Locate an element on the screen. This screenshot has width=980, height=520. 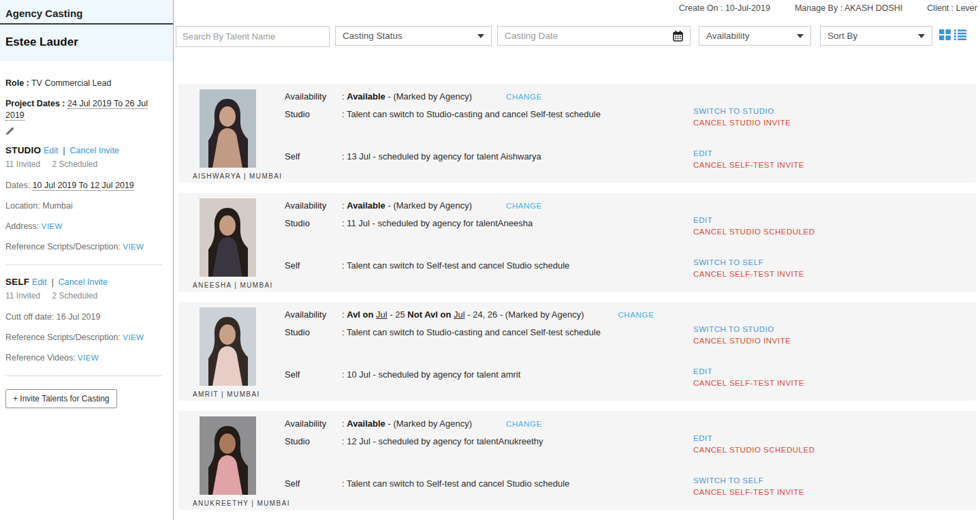
availability-value: Availability is located at coordinates (728, 35).